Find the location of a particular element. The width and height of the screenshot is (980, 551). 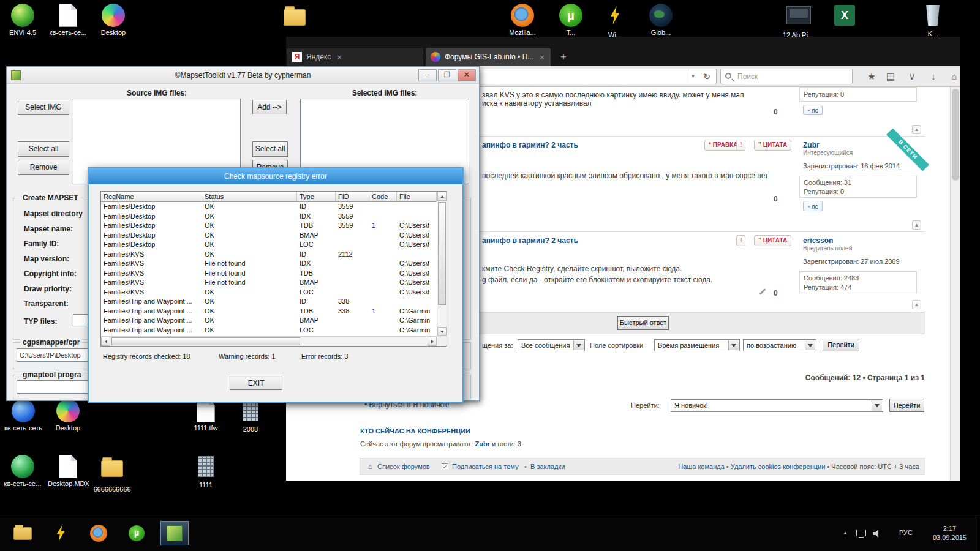

table-row: Families\KVSFile not foundTDBC:\Users\f is located at coordinates (269, 274).